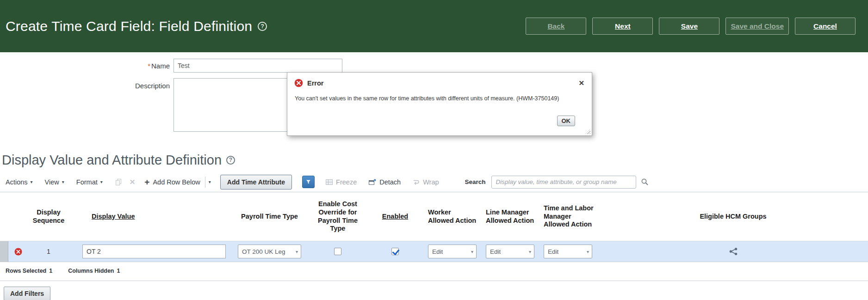 Image resolution: width=868 pixels, height=300 pixels. Describe the element at coordinates (299, 83) in the screenshot. I see `error-icon` at that location.